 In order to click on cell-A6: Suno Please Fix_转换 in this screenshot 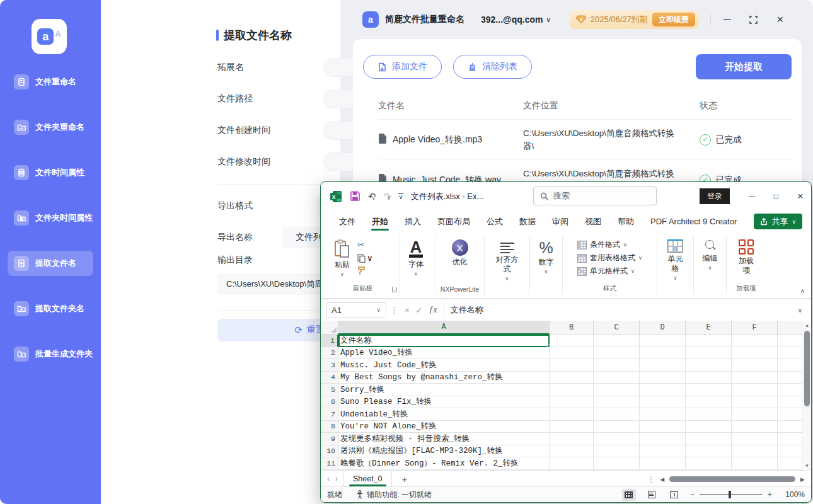, I will do `click(444, 403)`.